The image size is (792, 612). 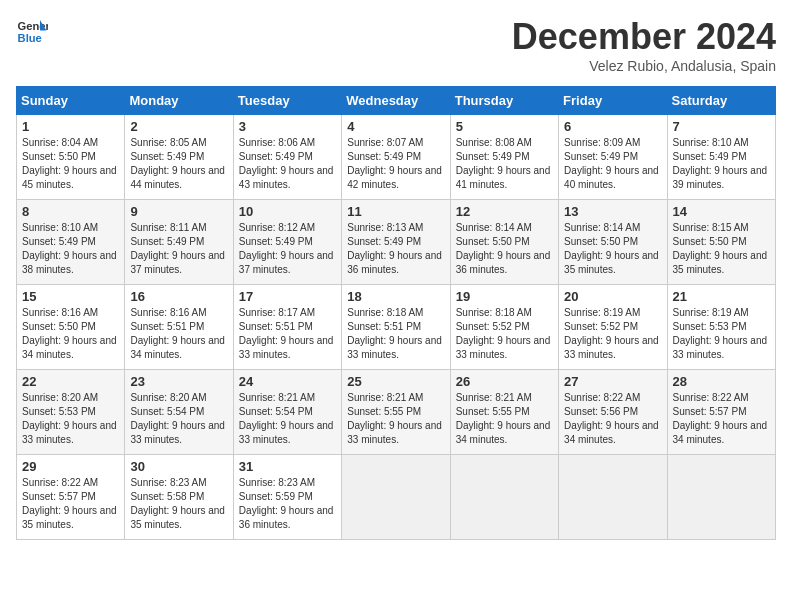 I want to click on cell-info: Sunrise: 8:23 AMSunset: 5:58 PMDaylight:…, so click(x=178, y=504).